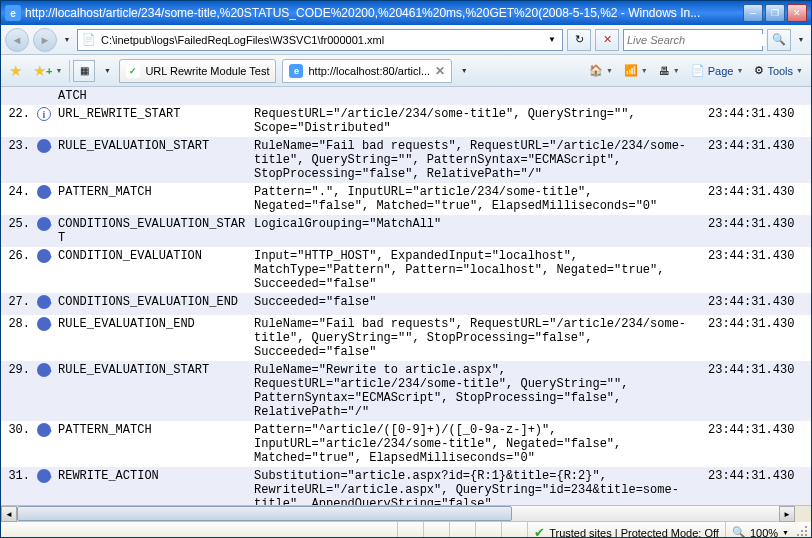 The width and height of the screenshot is (812, 538). Describe the element at coordinates (693, 40) in the screenshot. I see `search-box` at that location.